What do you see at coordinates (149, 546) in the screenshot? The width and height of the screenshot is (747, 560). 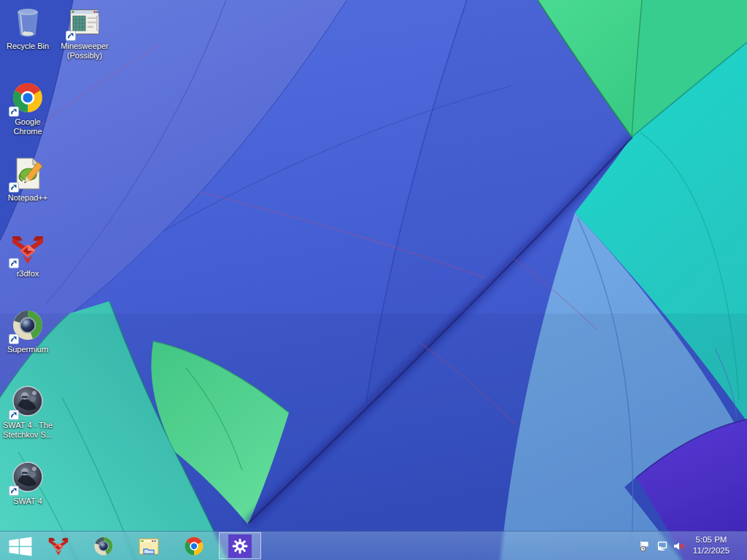 I see `file-explorer-icon` at bounding box center [149, 546].